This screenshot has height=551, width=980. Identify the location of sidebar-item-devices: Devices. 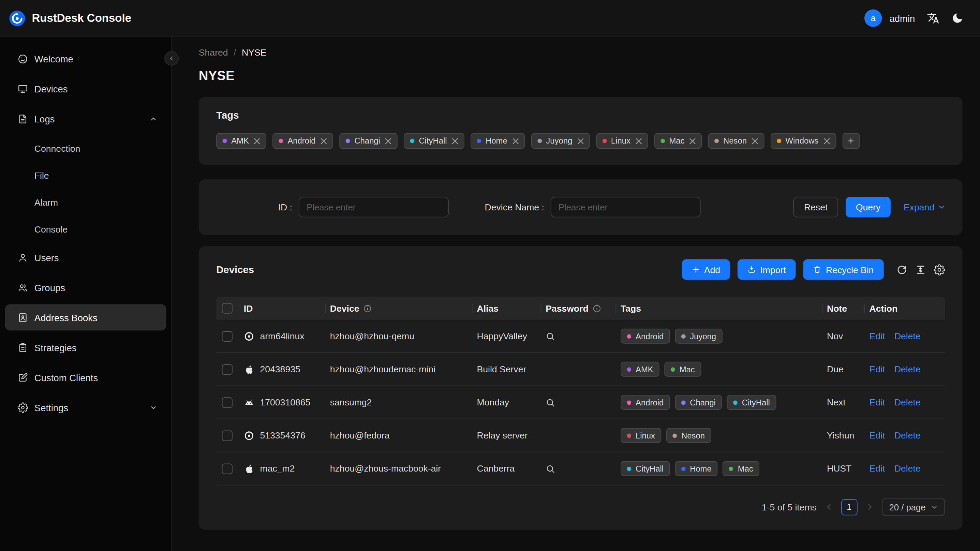
(86, 89).